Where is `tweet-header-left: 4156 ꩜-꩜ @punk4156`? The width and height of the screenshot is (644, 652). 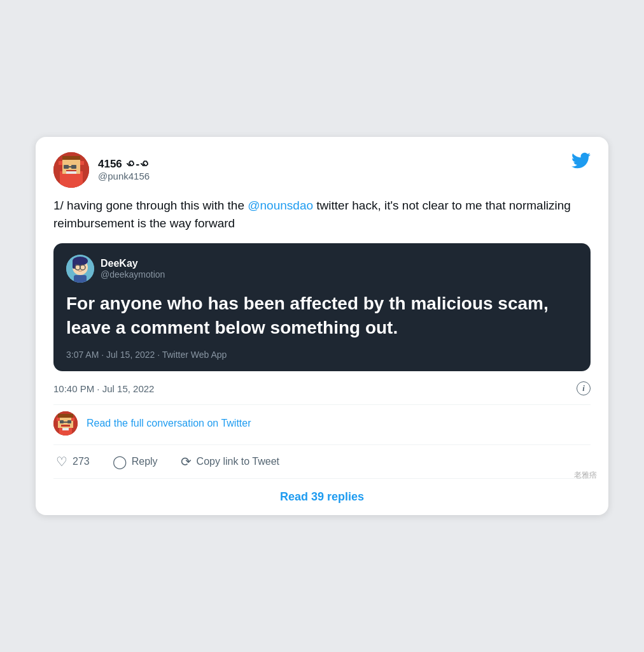 tweet-header-left: 4156 ꩜-꩜ @punk4156 is located at coordinates (102, 170).